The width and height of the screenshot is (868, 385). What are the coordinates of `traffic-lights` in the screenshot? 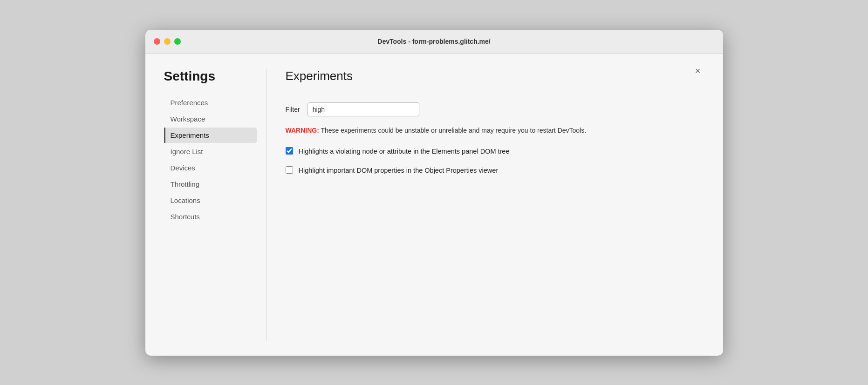 It's located at (167, 41).